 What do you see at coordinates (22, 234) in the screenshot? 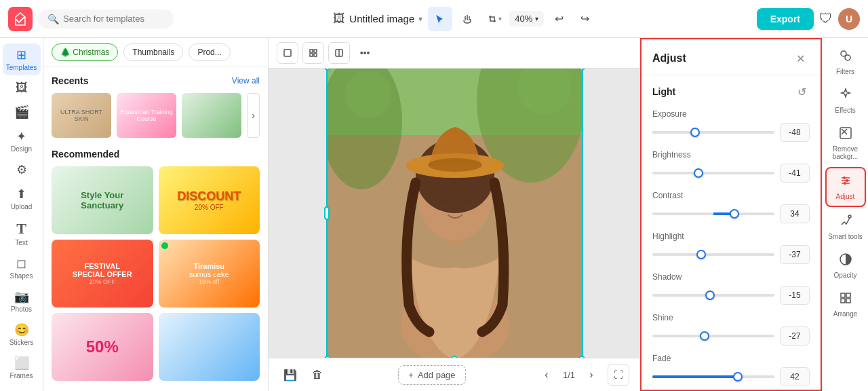
I see `sidebar-item-text: T Text` at bounding box center [22, 234].